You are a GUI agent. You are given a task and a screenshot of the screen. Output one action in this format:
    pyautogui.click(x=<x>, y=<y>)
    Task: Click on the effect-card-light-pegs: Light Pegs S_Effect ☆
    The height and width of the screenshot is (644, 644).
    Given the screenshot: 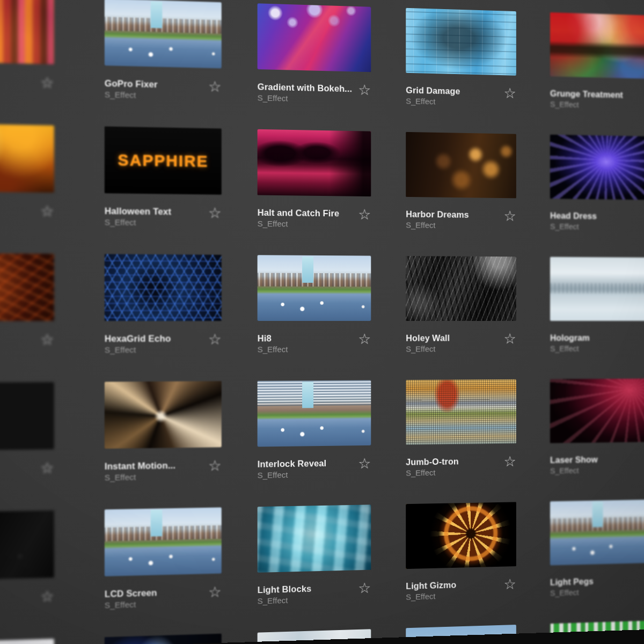 What is the action you would take?
    pyautogui.click(x=597, y=549)
    